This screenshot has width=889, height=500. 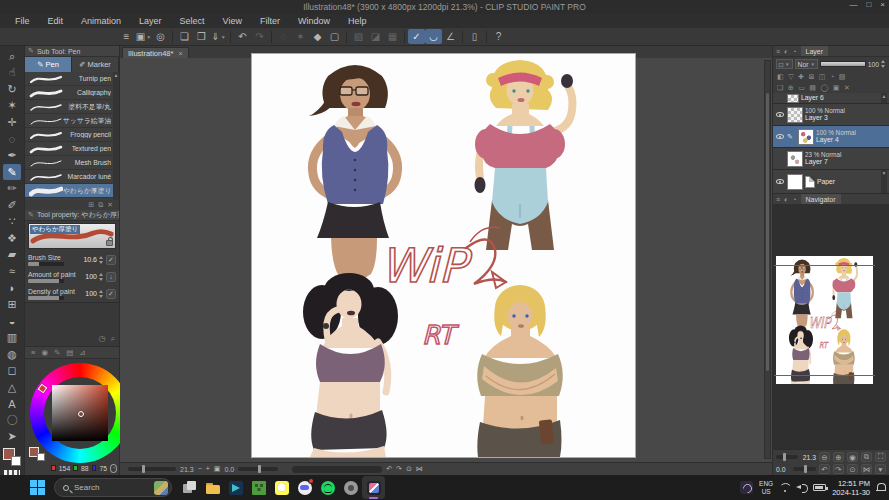 I want to click on rotate-right-icon: ↷, so click(x=399, y=469).